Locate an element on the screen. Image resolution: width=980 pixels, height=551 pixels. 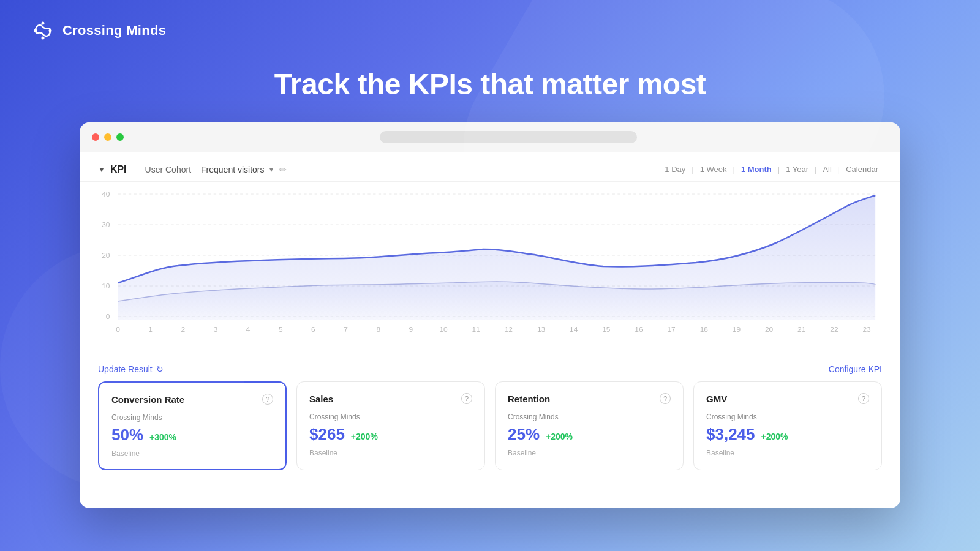
kpi-toolbar: ▼ KPI User Cohort Frequent visitors ▾ ✏ … is located at coordinates (490, 167).